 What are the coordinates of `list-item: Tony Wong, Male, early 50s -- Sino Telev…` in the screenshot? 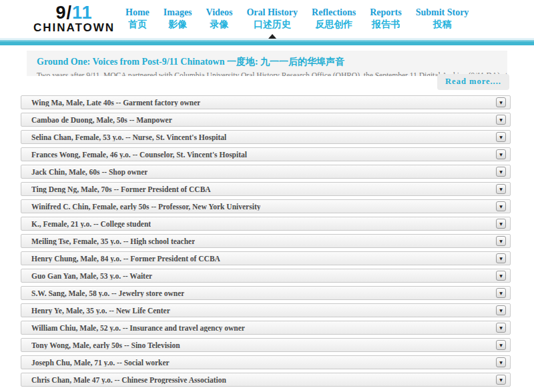 It's located at (266, 345).